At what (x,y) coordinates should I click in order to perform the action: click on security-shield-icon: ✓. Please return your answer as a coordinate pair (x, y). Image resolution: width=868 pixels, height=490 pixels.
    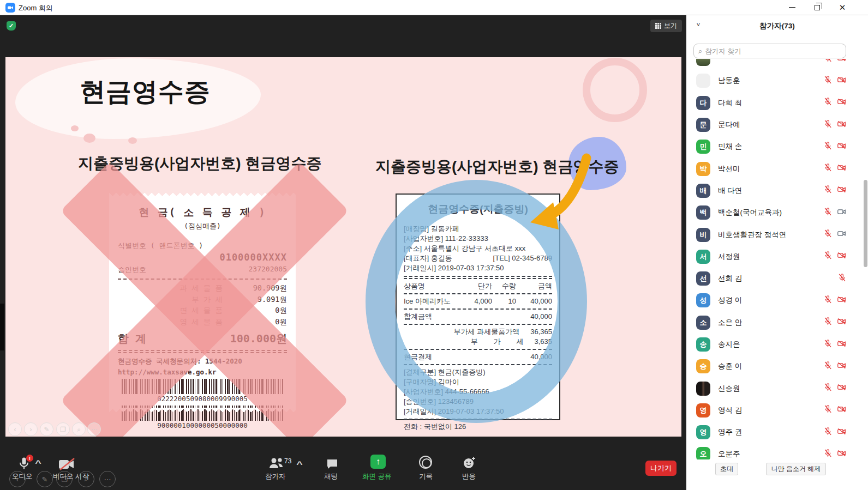
    Looking at the image, I should click on (11, 26).